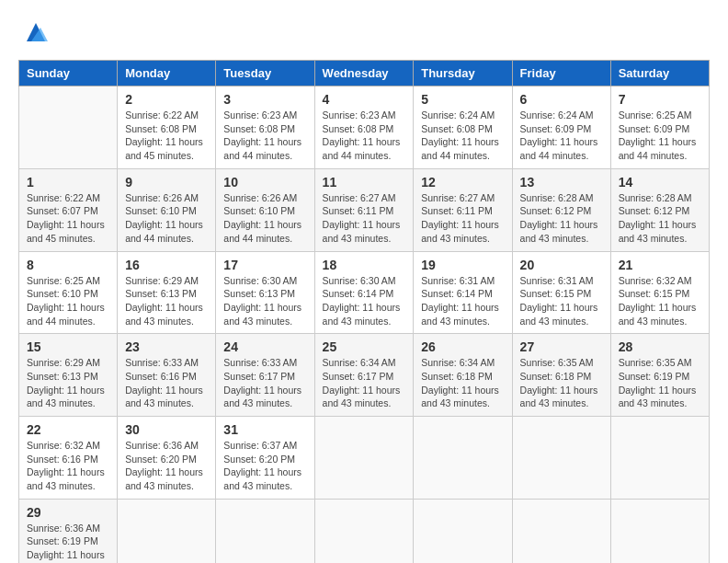 This screenshot has width=728, height=563. Describe the element at coordinates (463, 210) in the screenshot. I see `calendar-cell: 12Sunrise: 6:27 AMSunset: 6:11 PMDayligh…` at that location.